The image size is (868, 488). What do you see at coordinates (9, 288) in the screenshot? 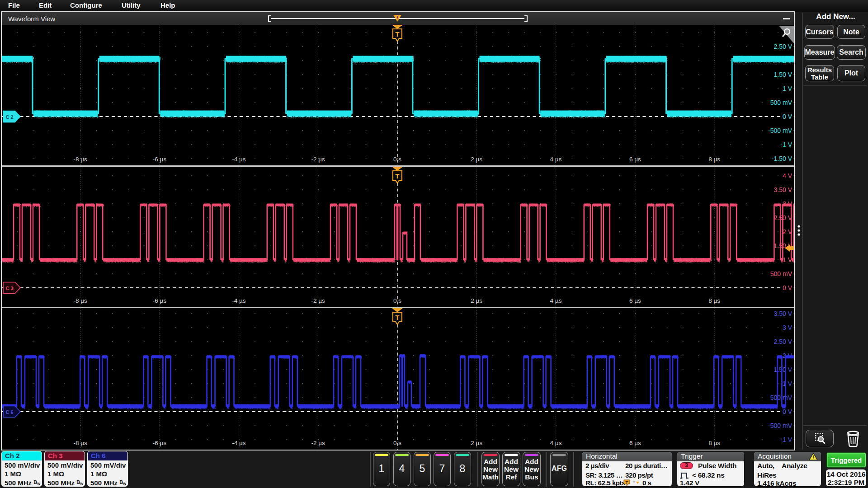
I see `svg-text: C 3` at bounding box center [9, 288].